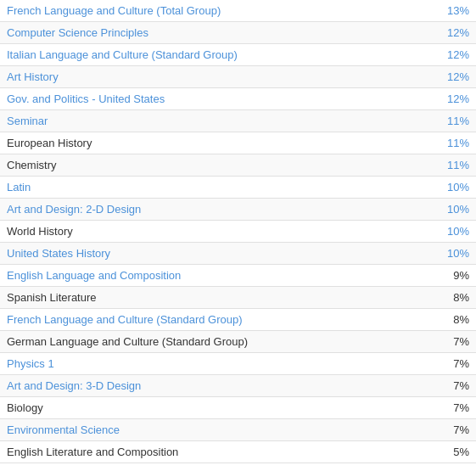 The height and width of the screenshot is (471, 476). I want to click on table-row: Biology7%, so click(238, 408).